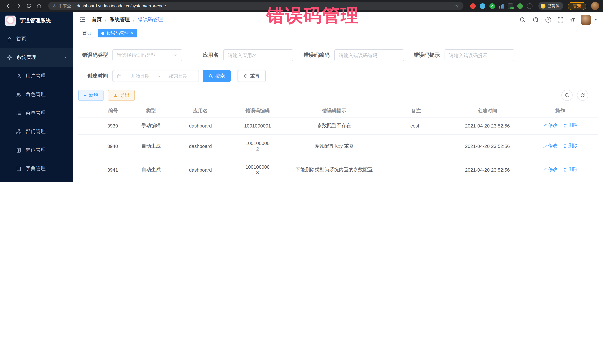  What do you see at coordinates (217, 76) in the screenshot?
I see `search-button: 搜索` at bounding box center [217, 76].